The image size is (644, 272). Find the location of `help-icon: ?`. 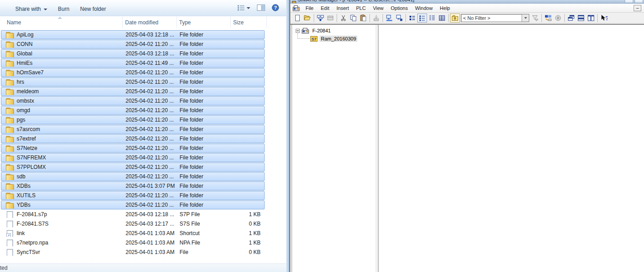

help-icon: ? is located at coordinates (275, 8).